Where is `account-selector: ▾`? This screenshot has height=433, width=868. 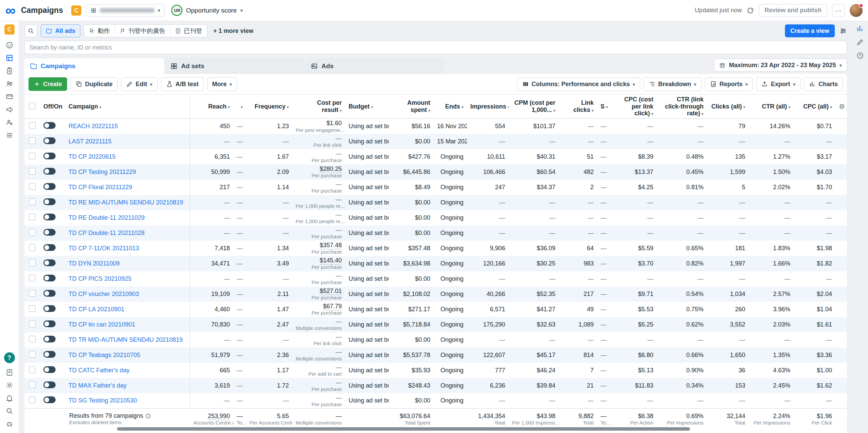
account-selector: ▾ is located at coordinates (125, 11).